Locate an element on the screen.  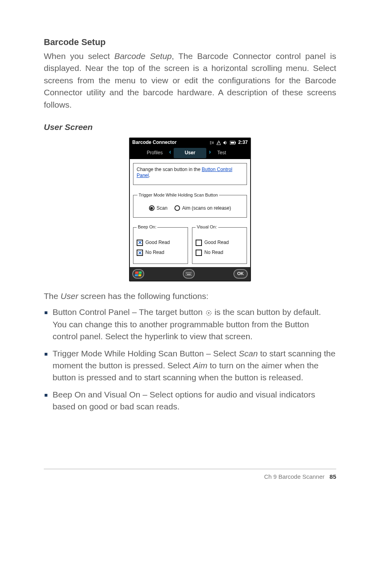
page-footer: Ch 9 Barcode Scanner 85 is located at coordinates (190, 475).